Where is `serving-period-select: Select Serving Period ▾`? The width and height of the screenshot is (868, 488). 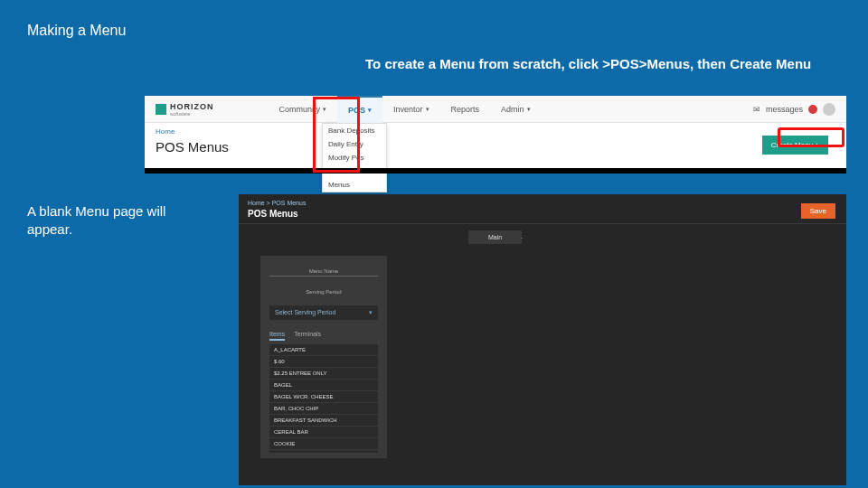
serving-period-select: Select Serving Period ▾ is located at coordinates (324, 313).